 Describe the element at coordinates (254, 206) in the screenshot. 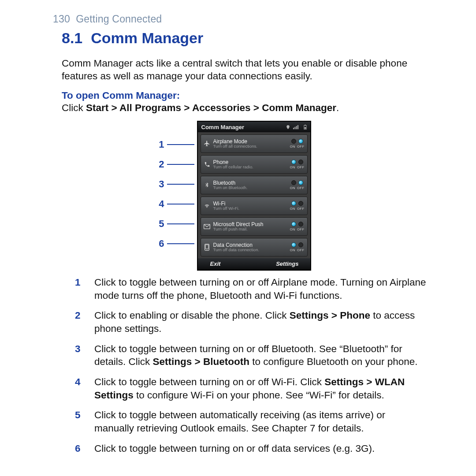

I see `toggle-row-wi-fi: Wi-FiTurn off Wi-Fi.ONOFF` at that location.